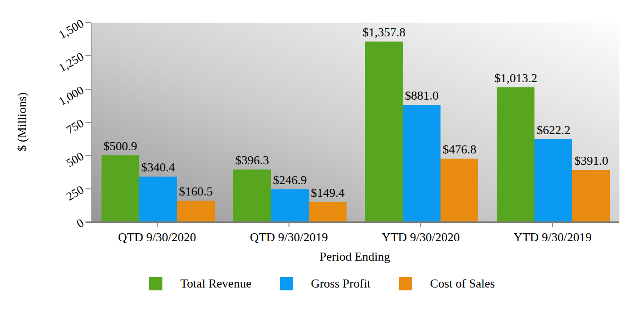 This screenshot has width=644, height=322. What do you see at coordinates (58, 70) in the screenshot?
I see `y-tick-label: 1,250` at bounding box center [58, 70].